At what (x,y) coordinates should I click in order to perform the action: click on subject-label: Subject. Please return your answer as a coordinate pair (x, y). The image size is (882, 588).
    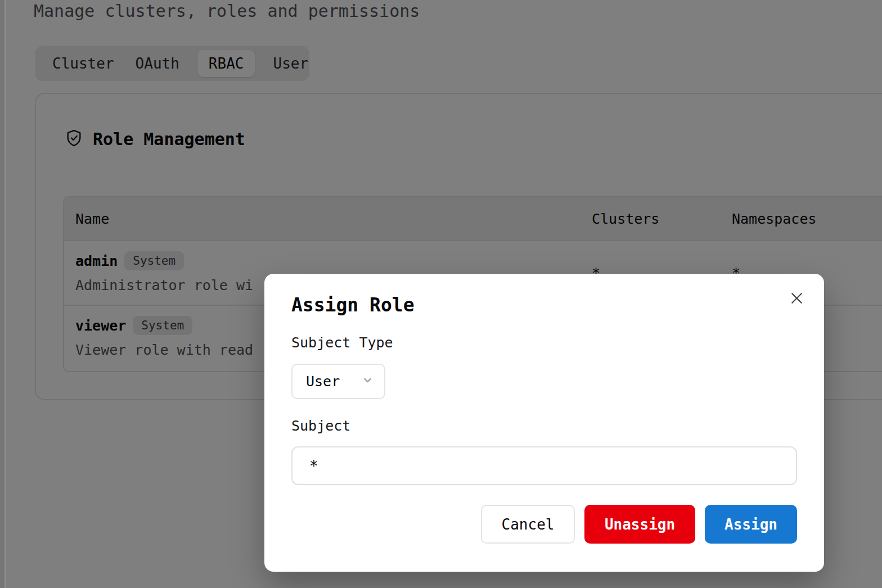
    Looking at the image, I should click on (321, 426).